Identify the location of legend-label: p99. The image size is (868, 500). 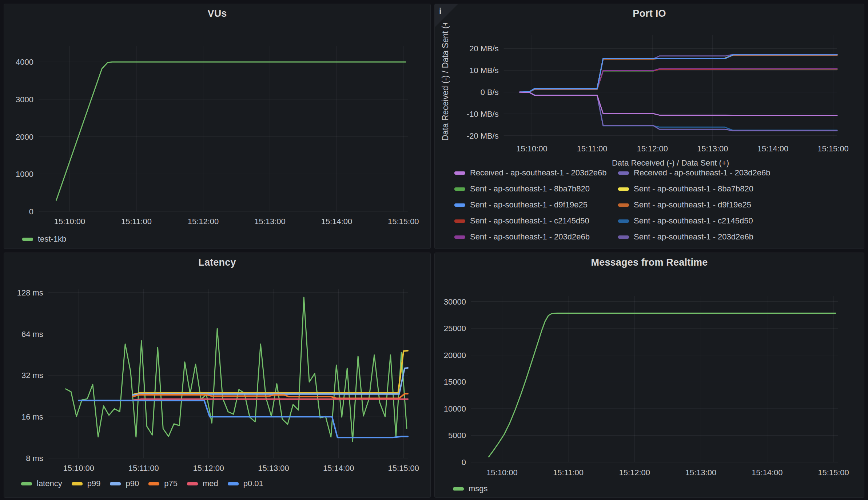
(94, 484).